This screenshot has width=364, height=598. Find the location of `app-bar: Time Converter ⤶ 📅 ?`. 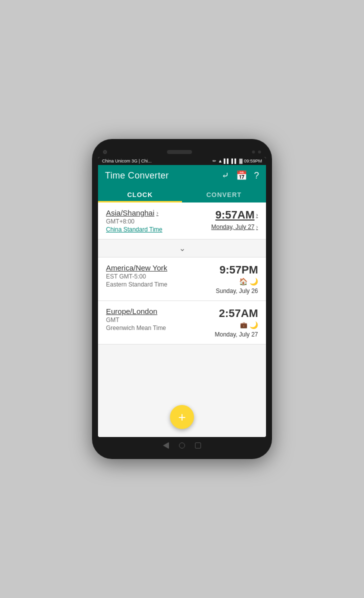

app-bar: Time Converter ⤶ 📅 ? is located at coordinates (182, 176).